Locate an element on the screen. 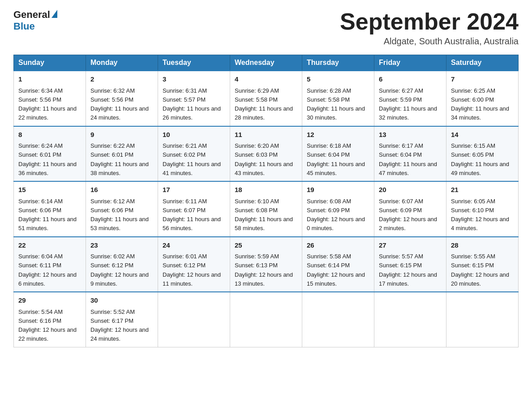 The image size is (532, 411). day-number: 20 is located at coordinates (410, 190).